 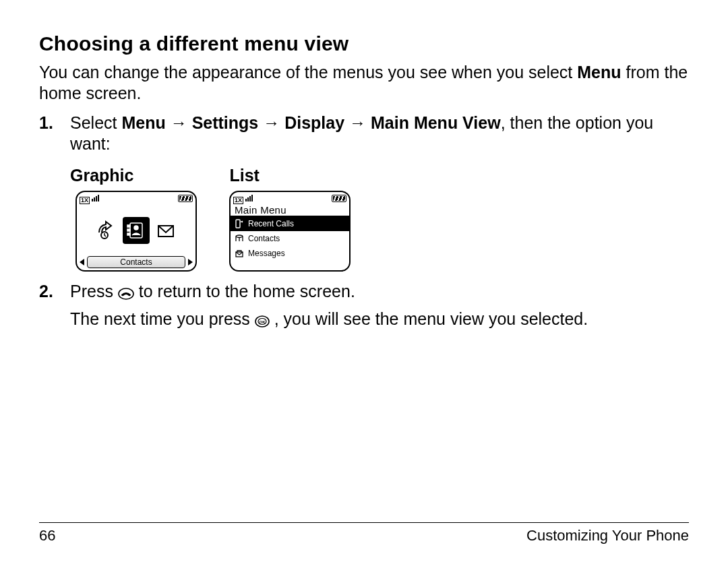 What do you see at coordinates (290, 210) in the screenshot?
I see `list-title: Main Menu` at bounding box center [290, 210].